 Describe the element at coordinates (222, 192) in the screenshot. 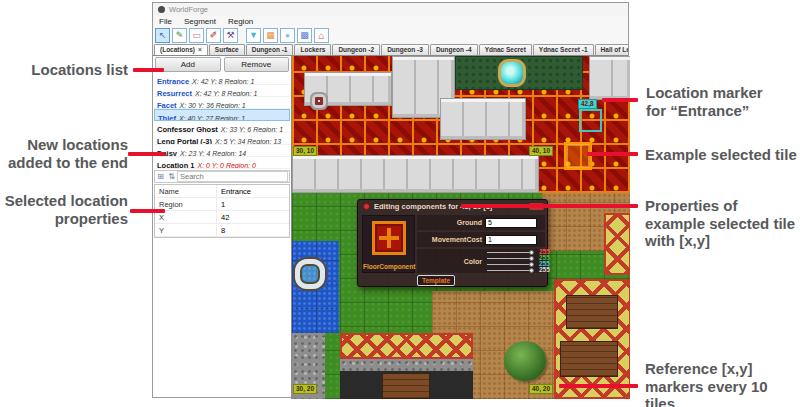

I see `property-row-name: NameEntrance` at that location.